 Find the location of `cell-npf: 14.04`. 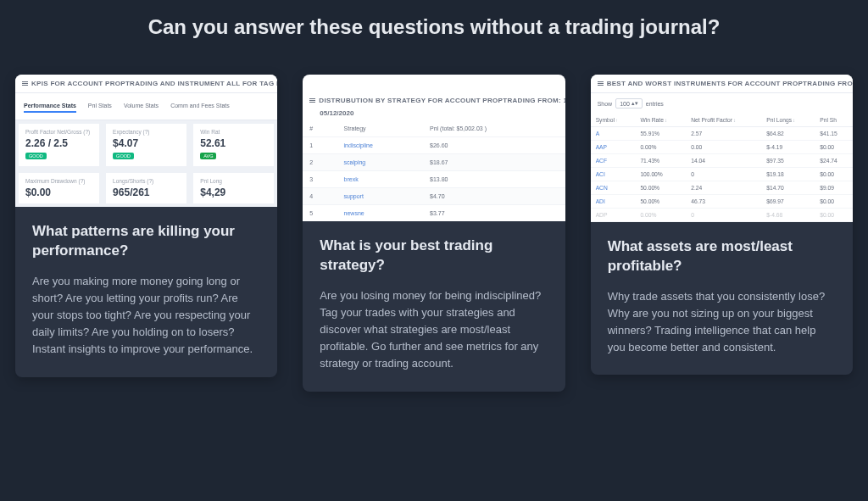

cell-npf: 14.04 is located at coordinates (724, 161).